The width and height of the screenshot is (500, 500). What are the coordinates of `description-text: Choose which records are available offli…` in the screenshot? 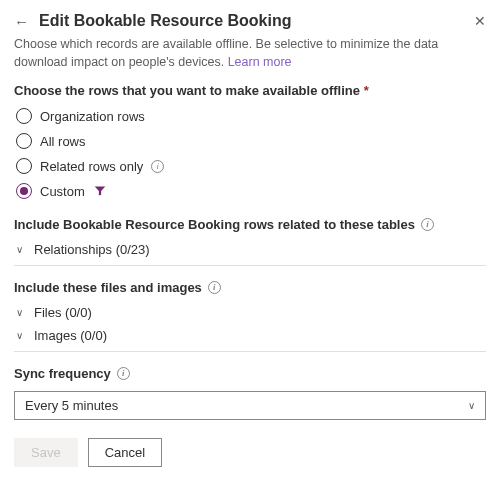 It's located at (226, 53).